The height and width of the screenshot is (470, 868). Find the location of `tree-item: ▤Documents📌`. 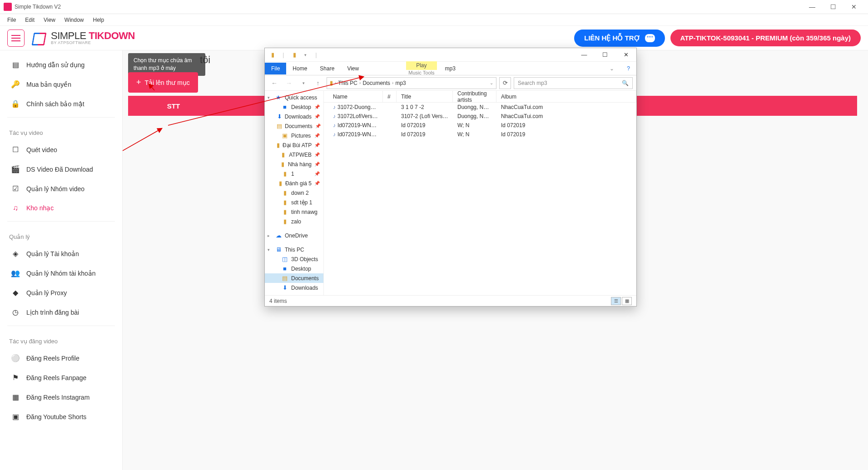

tree-item: ▤Documents📌 is located at coordinates (294, 126).